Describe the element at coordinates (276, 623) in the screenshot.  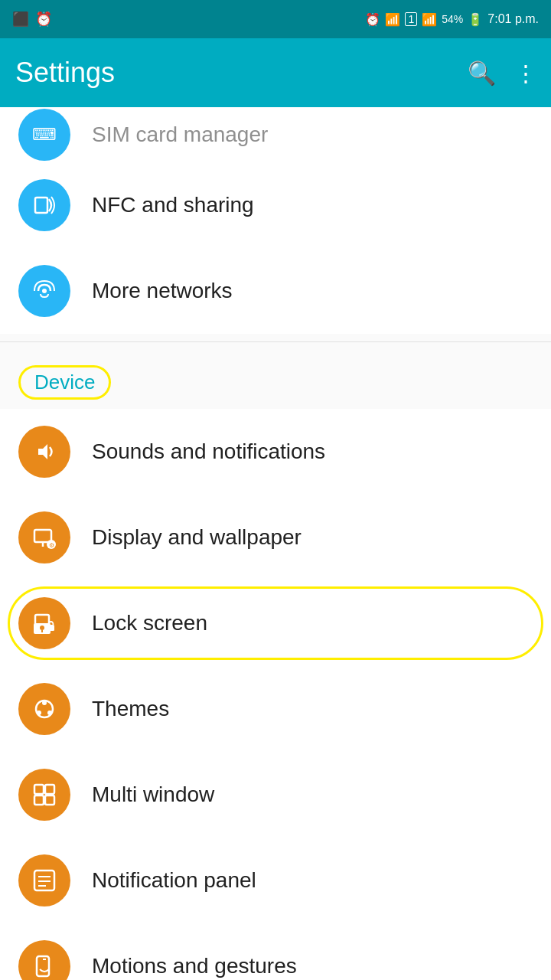
I see `lock-screen-highlight` at that location.